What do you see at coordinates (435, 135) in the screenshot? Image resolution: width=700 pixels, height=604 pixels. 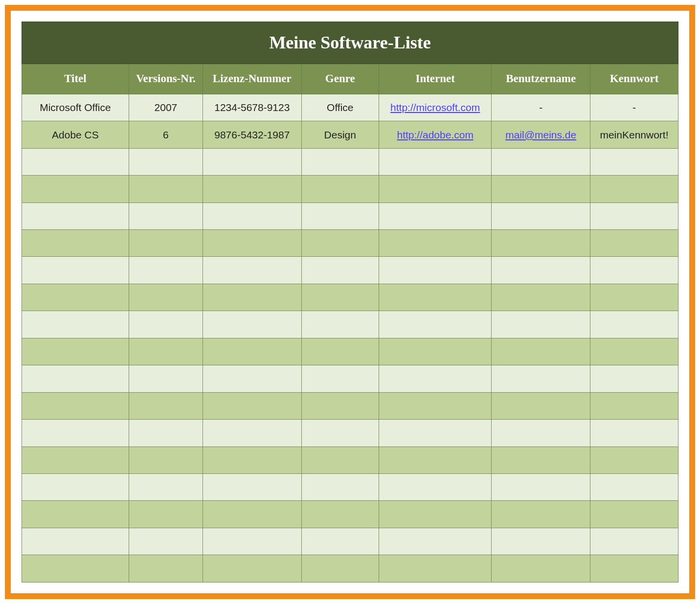 I see `internet-link: http://adobe.com` at bounding box center [435, 135].